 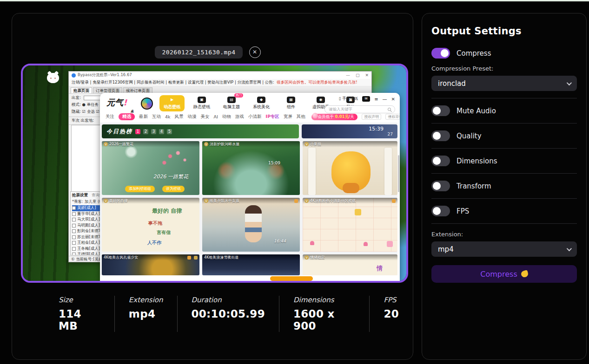 What do you see at coordinates (151, 225) in the screenshot?
I see `wallpaper-card: 最好的 自律 事不拖 言有信 人不作 V 最好的自律` at bounding box center [151, 225].